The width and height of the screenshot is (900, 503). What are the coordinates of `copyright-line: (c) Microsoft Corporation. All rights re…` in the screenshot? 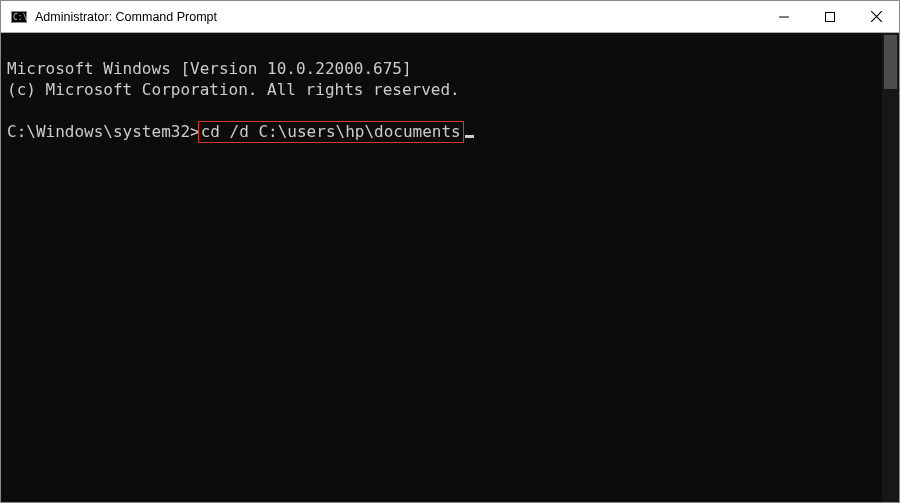 It's located at (234, 90).